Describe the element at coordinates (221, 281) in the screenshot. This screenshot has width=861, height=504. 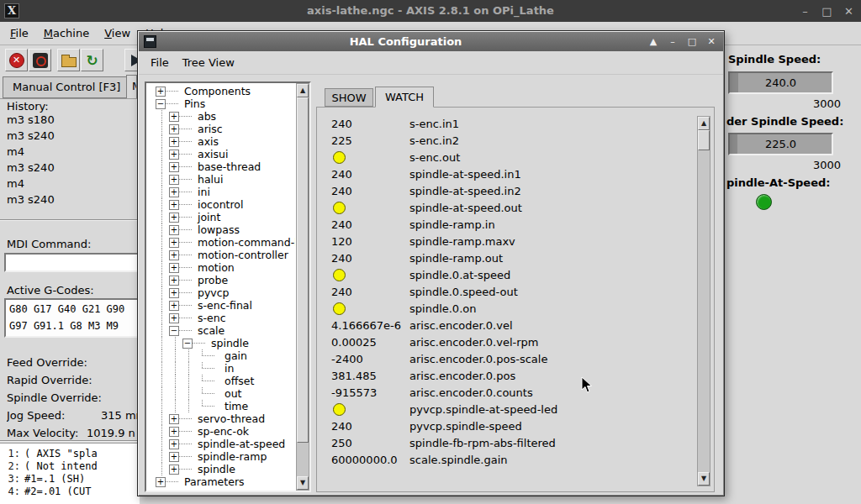
I see `tree-item-probe: +probe` at that location.